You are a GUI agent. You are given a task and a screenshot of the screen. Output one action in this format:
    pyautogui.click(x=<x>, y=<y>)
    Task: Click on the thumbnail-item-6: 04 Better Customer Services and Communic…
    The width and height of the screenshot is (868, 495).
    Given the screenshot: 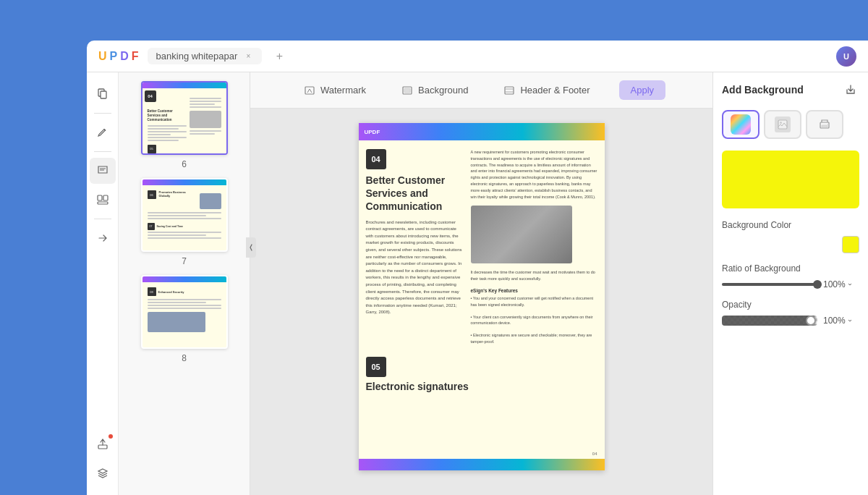 What is the action you would take?
    pyautogui.click(x=184, y=125)
    